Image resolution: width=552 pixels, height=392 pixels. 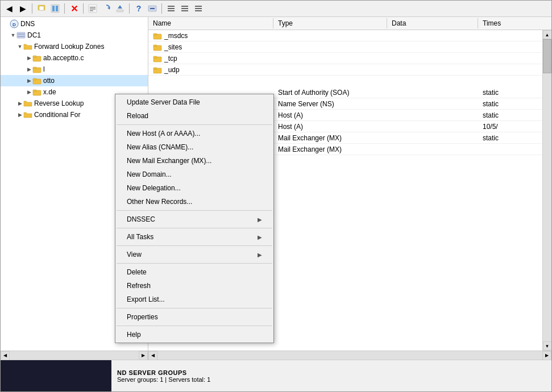 What do you see at coordinates (28, 103) in the screenshot?
I see `folder-reverse-icon` at bounding box center [28, 103].